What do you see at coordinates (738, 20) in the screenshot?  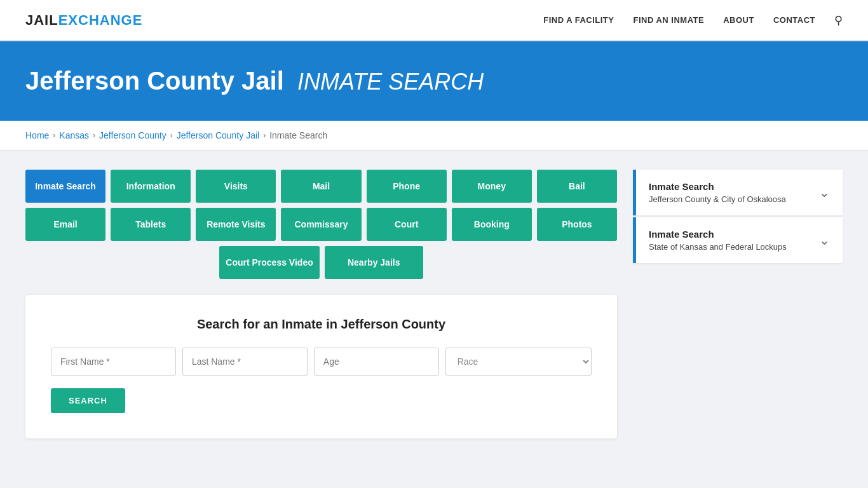 I see `nav-about: ABOUT` at bounding box center [738, 20].